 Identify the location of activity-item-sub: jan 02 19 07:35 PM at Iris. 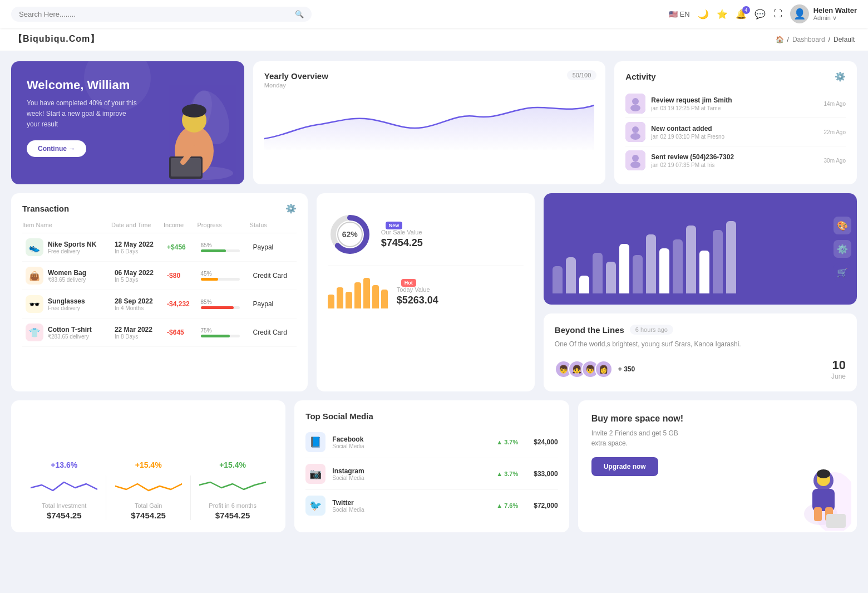
(692, 165).